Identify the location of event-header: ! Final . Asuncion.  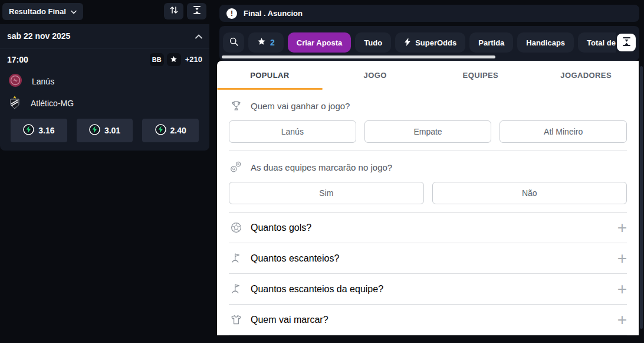
(429, 13).